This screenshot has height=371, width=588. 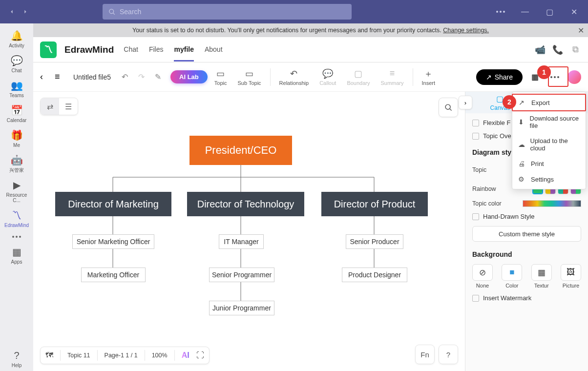 I want to click on video-icon: 📹, so click(x=540, y=50).